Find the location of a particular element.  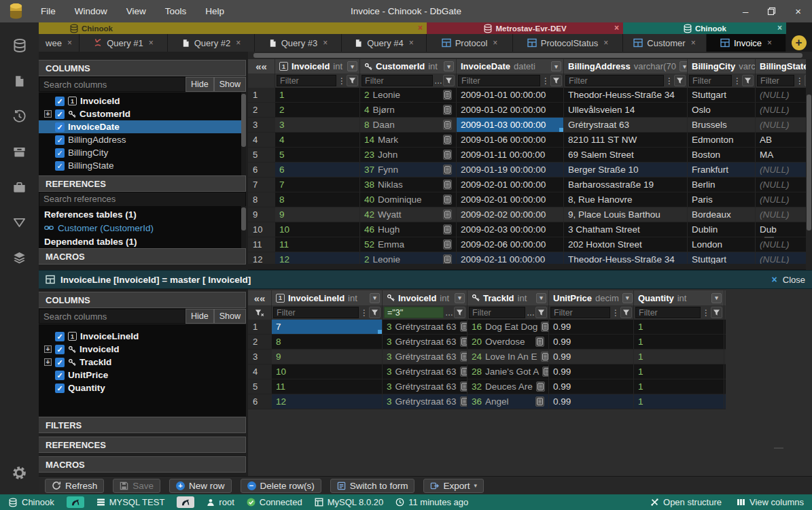

cell-customerid: 2Leonie is located at coordinates (408, 258).